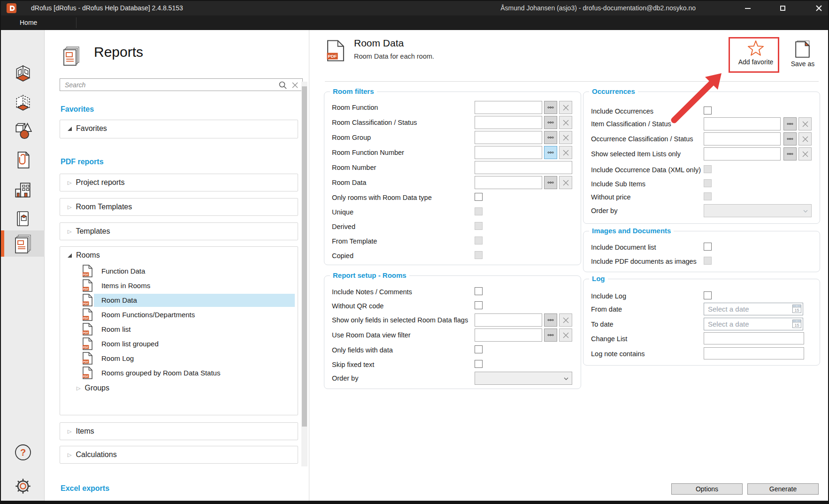  What do you see at coordinates (566, 320) in the screenshot?
I see `room-data-flags-clear-button` at bounding box center [566, 320].